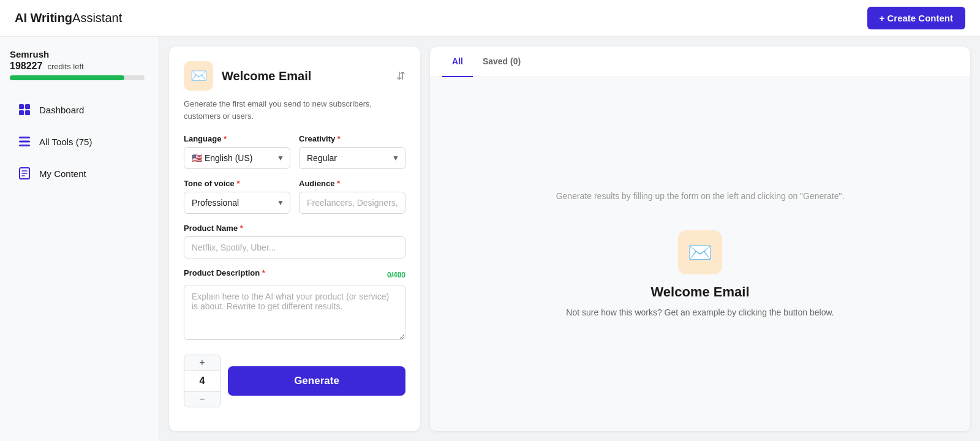  I want to click on results-tabs: All Saved (0), so click(700, 62).